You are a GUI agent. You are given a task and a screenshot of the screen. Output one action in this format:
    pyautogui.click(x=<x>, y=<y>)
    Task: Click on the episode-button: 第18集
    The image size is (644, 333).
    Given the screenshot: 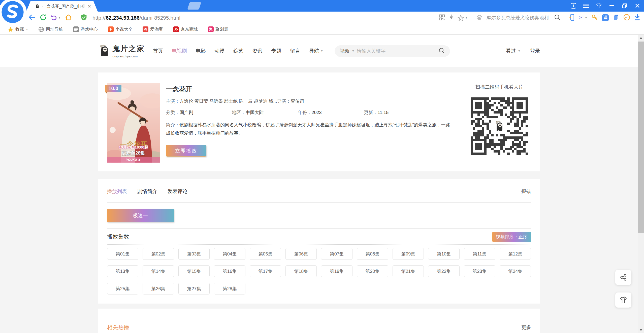 What is the action you would take?
    pyautogui.click(x=301, y=271)
    